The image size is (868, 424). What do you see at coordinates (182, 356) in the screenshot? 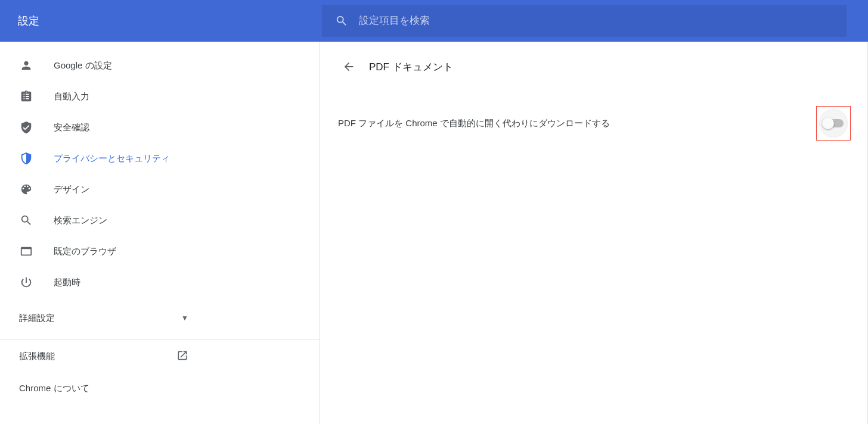
I see `open-external-icon` at bounding box center [182, 356].